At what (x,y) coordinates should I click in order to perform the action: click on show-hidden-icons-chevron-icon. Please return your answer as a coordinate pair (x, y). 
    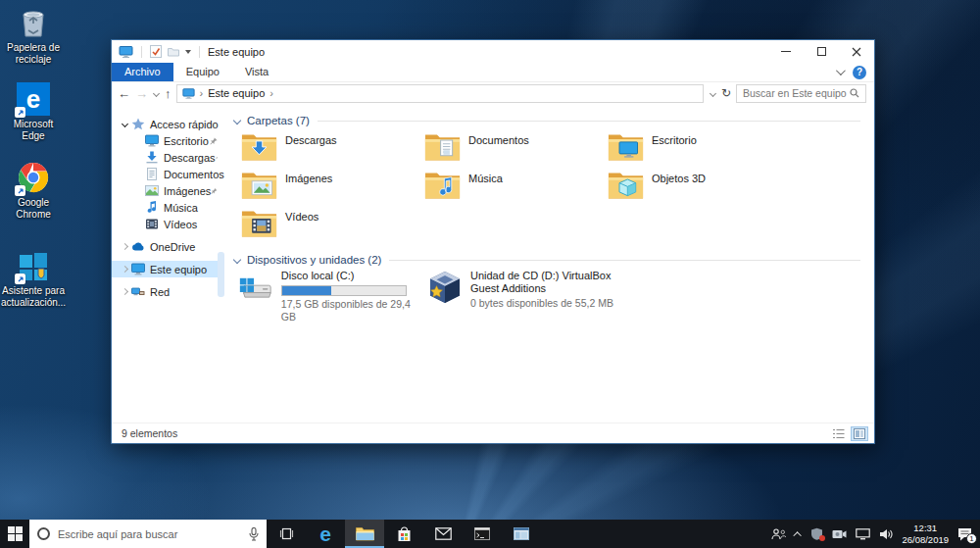
    Looking at the image, I should click on (798, 535).